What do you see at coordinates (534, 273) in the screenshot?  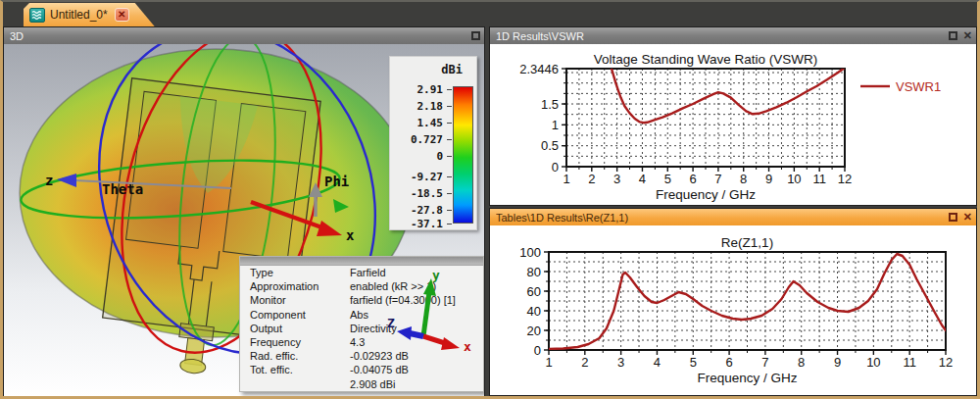 I see `y-tick-label: 80` at bounding box center [534, 273].